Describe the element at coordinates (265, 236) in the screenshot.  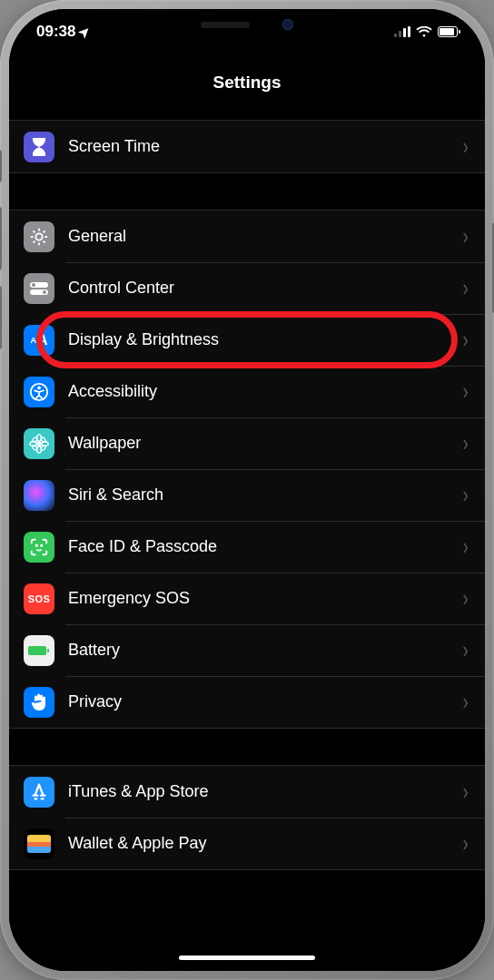
I see `row-label: General` at that location.